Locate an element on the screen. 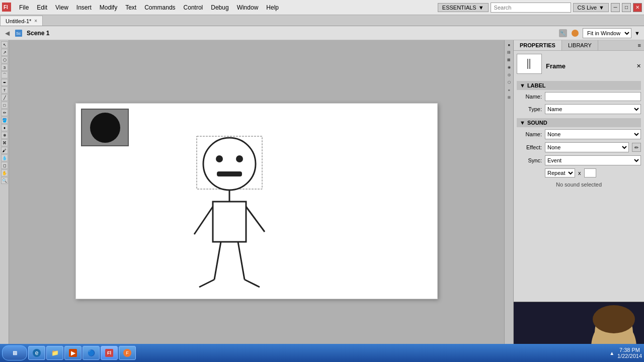  cs-live-button: CS Live ▼ is located at coordinates (591, 8).